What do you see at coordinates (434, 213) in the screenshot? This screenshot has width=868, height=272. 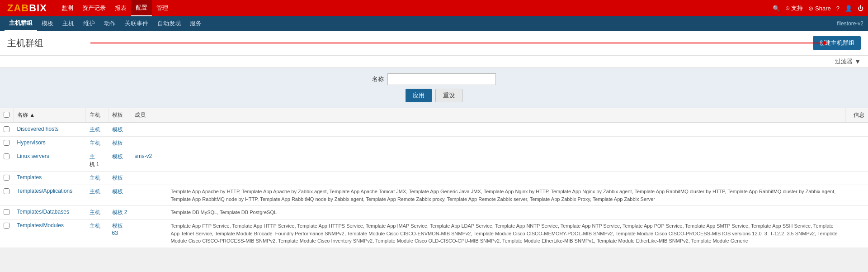 I see `table-row: Templates/Databases主机模板 2Template DB MyS…` at bounding box center [434, 213].